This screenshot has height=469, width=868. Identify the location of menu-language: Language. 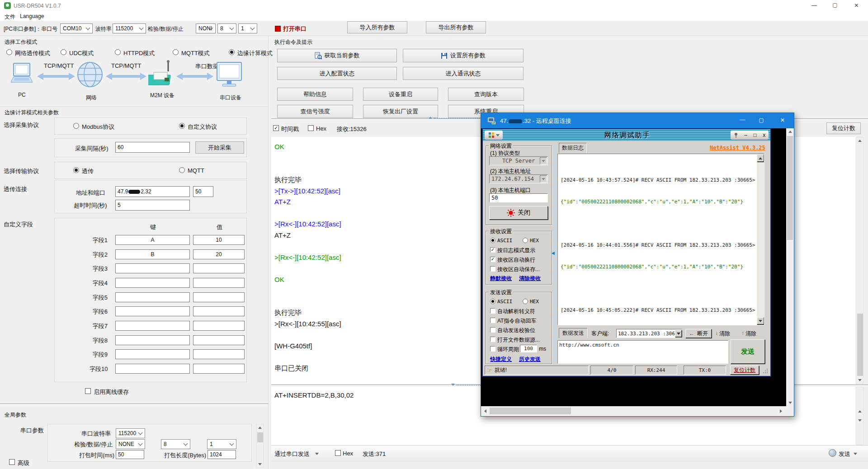
(32, 16).